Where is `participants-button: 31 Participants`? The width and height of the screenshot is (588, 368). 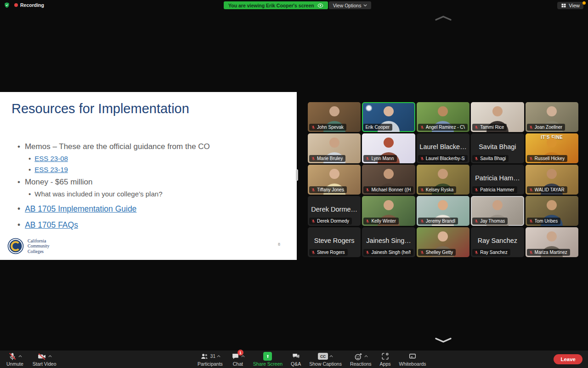
participants-button: 31 Participants is located at coordinates (210, 359).